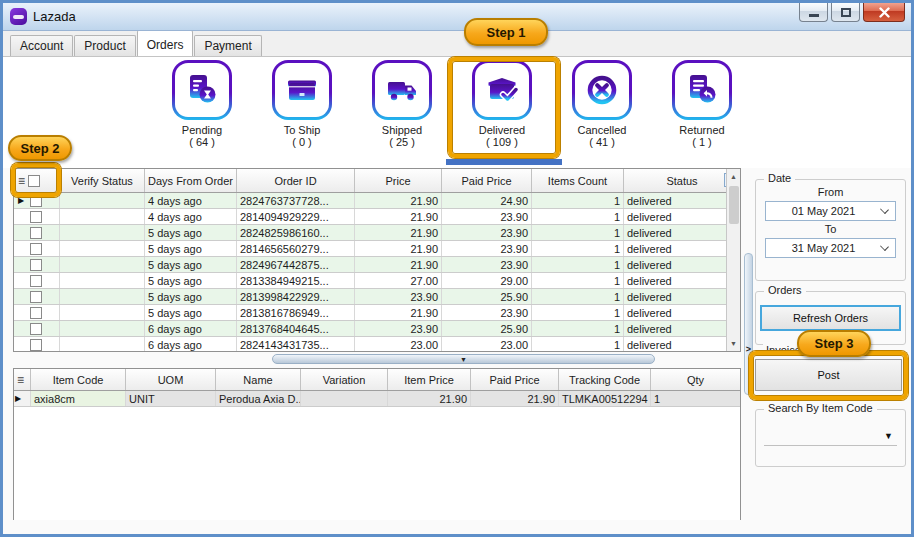  I want to click on from-label: From, so click(830, 192).